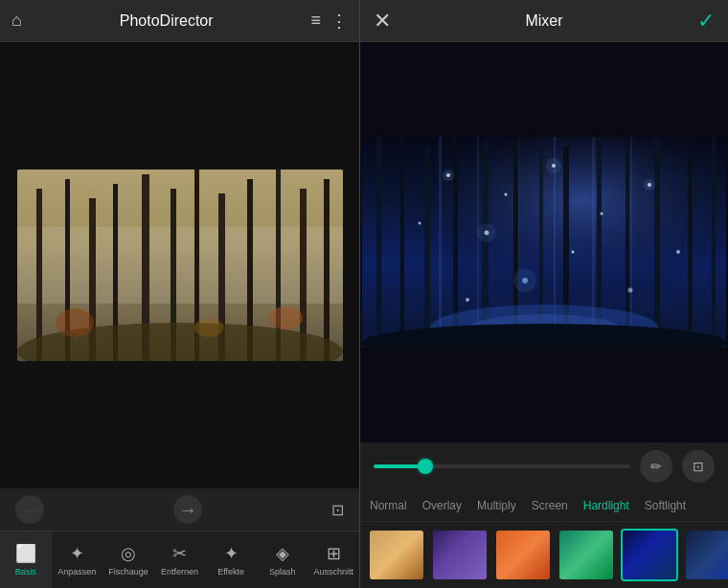 The height and width of the screenshot is (588, 728). What do you see at coordinates (128, 554) in the screenshot?
I see `fischauge-icon: ◎` at bounding box center [128, 554].